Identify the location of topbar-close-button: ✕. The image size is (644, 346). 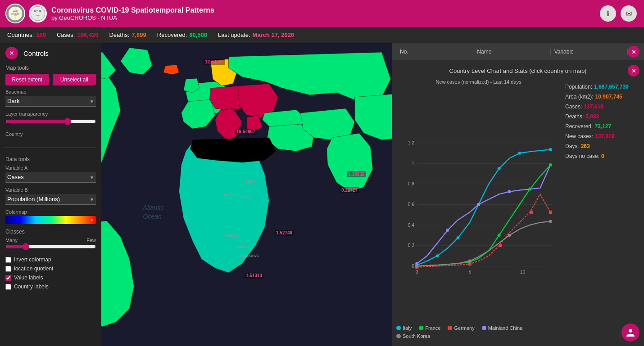
(634, 52).